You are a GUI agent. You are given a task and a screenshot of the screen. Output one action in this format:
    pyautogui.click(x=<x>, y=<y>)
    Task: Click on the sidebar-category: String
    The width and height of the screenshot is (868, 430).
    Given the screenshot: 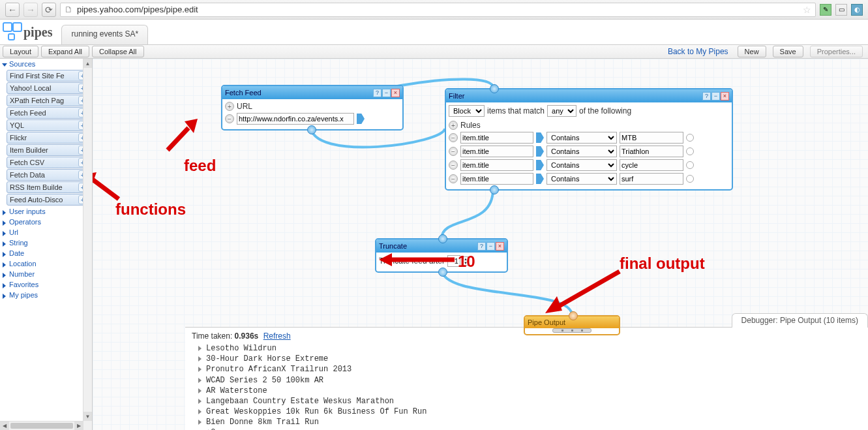 What is the action you would take?
    pyautogui.click(x=46, y=243)
    